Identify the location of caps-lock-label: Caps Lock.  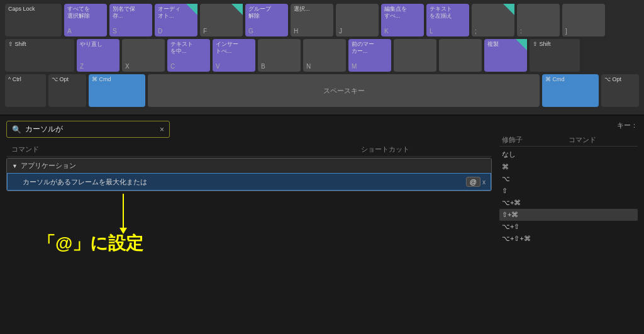
(21, 9).